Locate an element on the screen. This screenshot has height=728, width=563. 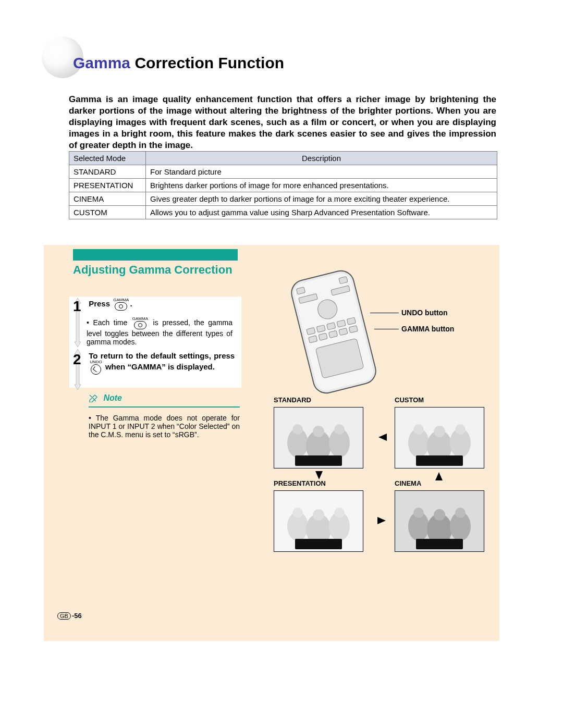
cell-mode: CUSTOM is located at coordinates (107, 213).